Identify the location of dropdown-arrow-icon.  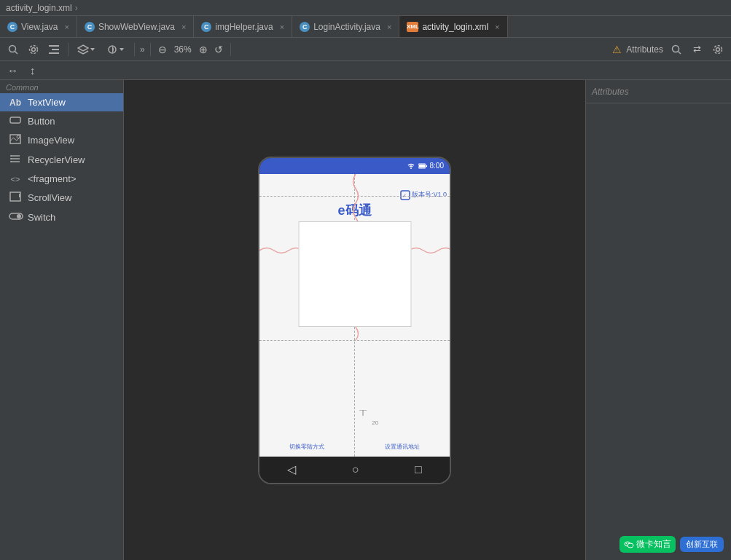
(93, 50).